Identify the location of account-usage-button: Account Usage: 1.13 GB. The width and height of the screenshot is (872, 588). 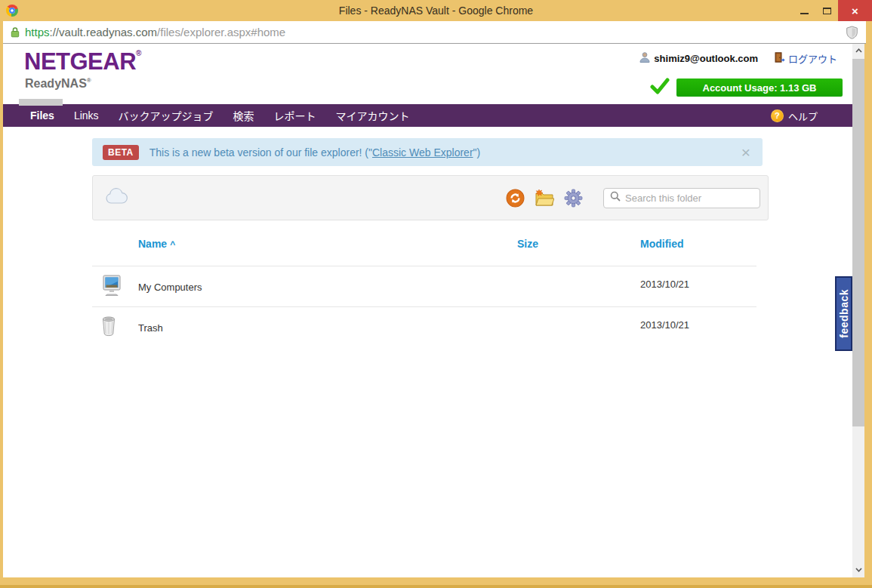
(760, 88).